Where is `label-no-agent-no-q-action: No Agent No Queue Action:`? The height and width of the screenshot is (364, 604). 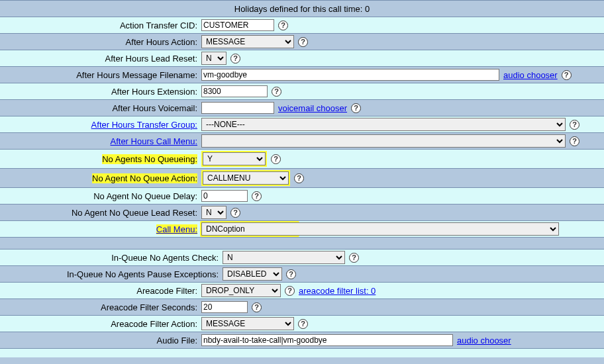 label-no-agent-no-q-action: No Agent No Queue Action: is located at coordinates (144, 179).